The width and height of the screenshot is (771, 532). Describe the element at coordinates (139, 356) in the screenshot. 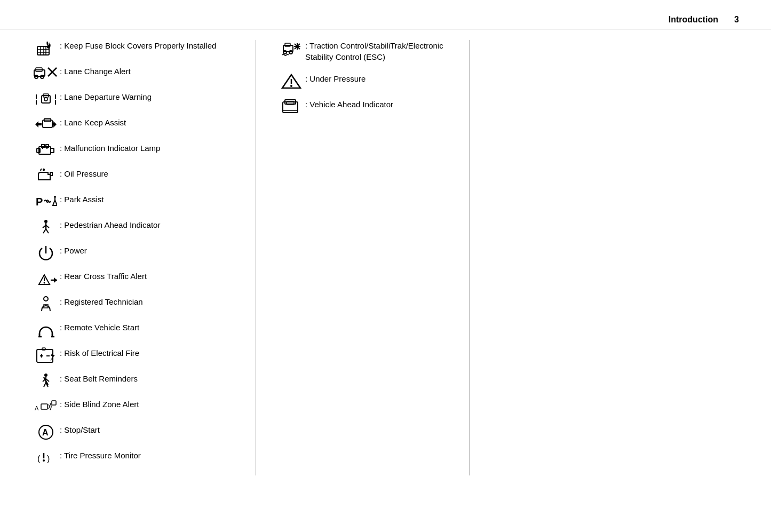

I see `list-item: : Risk of Electrical Fire` at that location.